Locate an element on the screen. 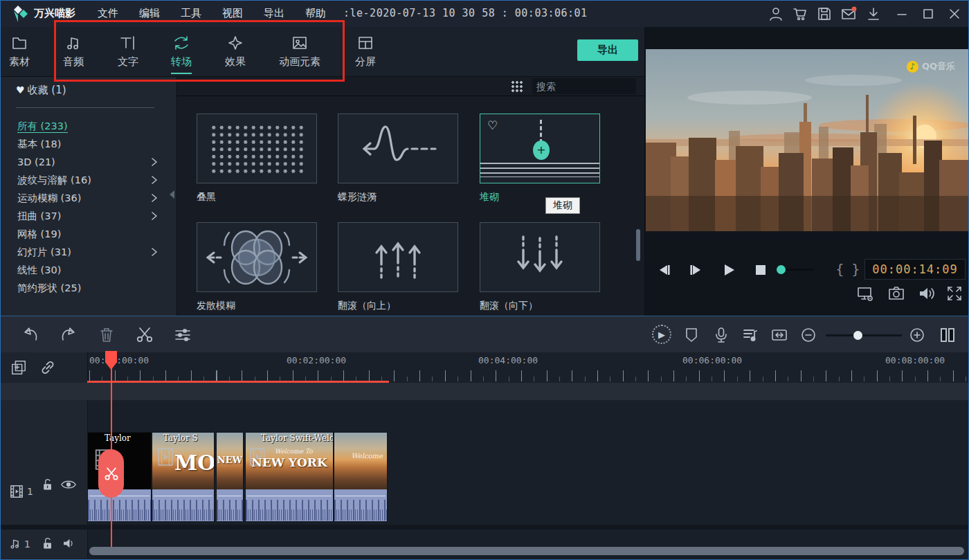  menu-view: 视图 is located at coordinates (233, 14).